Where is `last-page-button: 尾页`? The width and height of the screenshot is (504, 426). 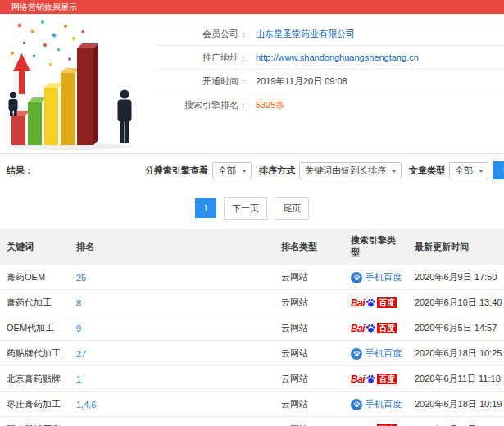 last-page-button: 尾页 is located at coordinates (292, 208).